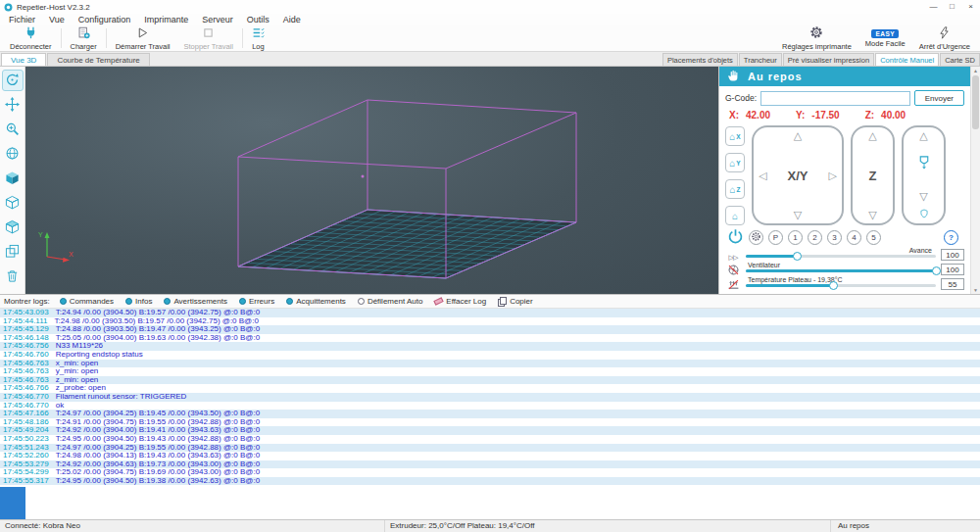 Image resolution: width=980 pixels, height=532 pixels. I want to click on gcode-input, so click(835, 98).